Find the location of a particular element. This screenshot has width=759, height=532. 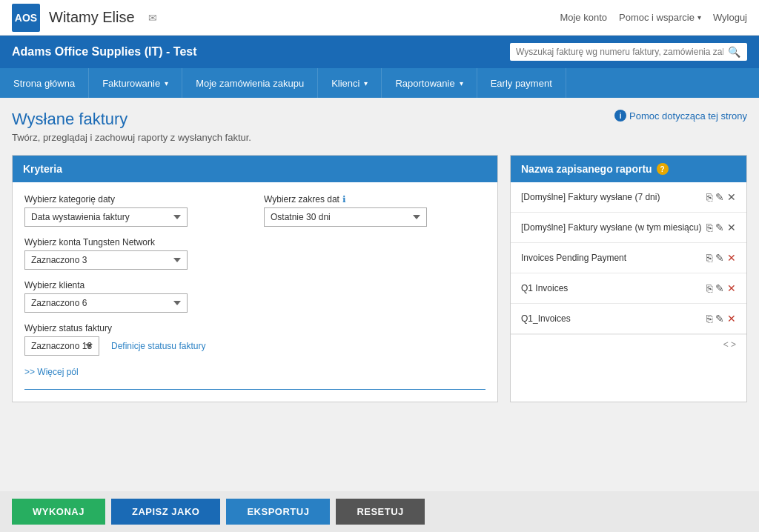

account-link: Moje konto is located at coordinates (583, 18).